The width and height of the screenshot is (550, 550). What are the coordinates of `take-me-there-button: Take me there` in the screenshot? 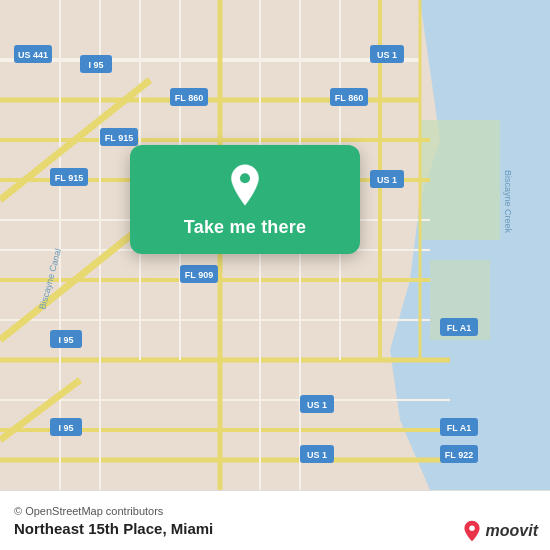 It's located at (245, 200).